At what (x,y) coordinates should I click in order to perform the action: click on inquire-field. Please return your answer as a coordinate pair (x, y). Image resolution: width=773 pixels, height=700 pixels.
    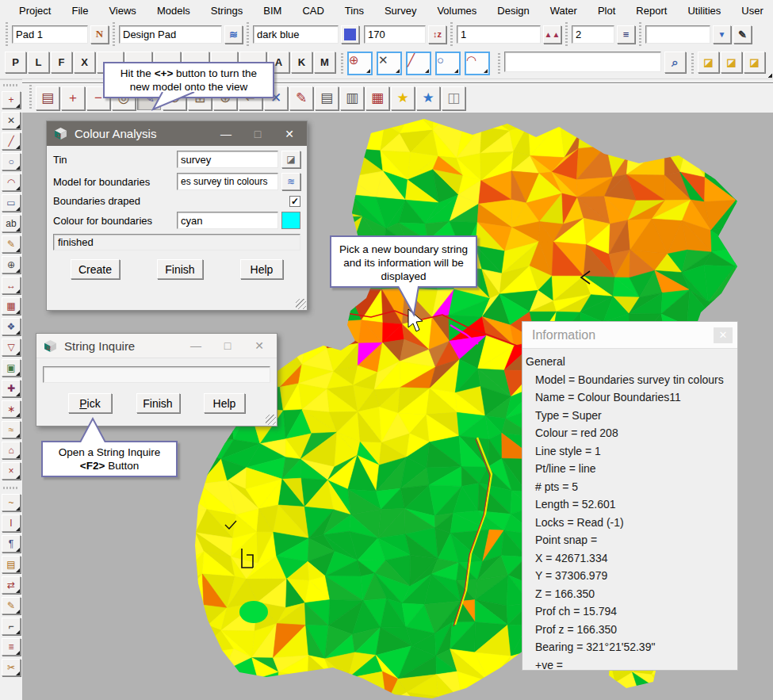
    Looking at the image, I should click on (157, 374).